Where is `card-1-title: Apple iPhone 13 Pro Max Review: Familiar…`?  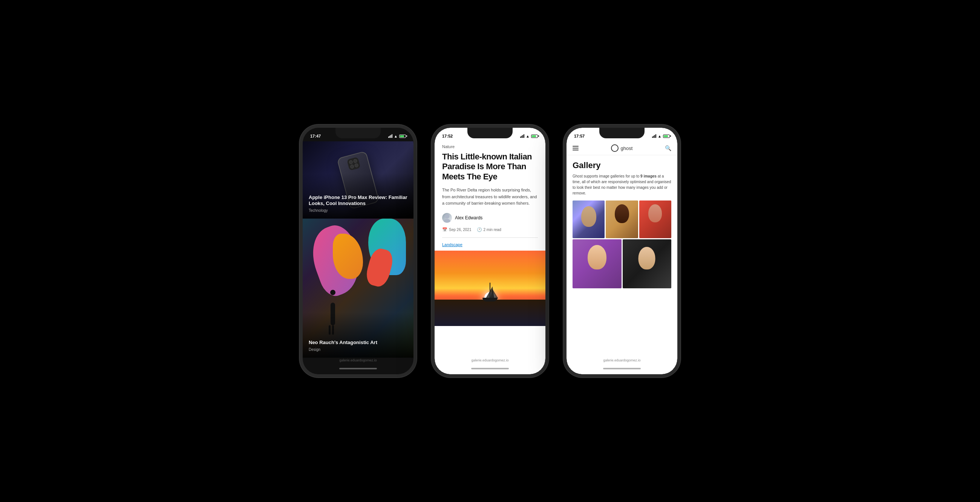
card-1-title: Apple iPhone 13 Pro Max Review: Familiar… is located at coordinates (358, 201).